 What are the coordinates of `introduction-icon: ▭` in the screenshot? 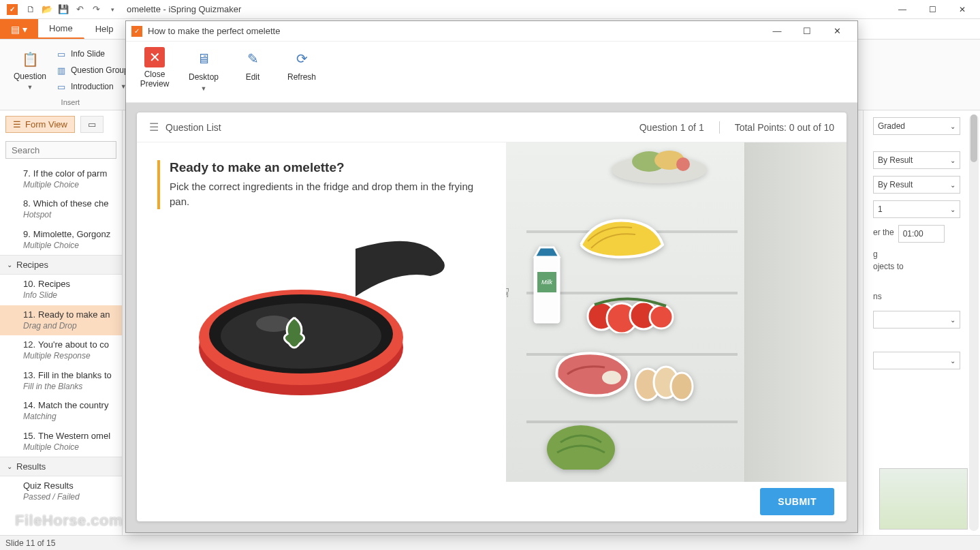 It's located at (61, 87).